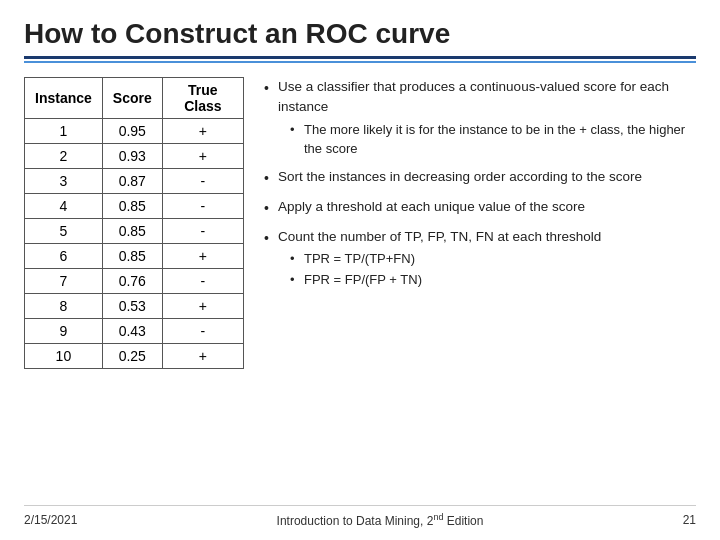  I want to click on bullet-1: •Sort the instances in decreasing order …, so click(480, 178).